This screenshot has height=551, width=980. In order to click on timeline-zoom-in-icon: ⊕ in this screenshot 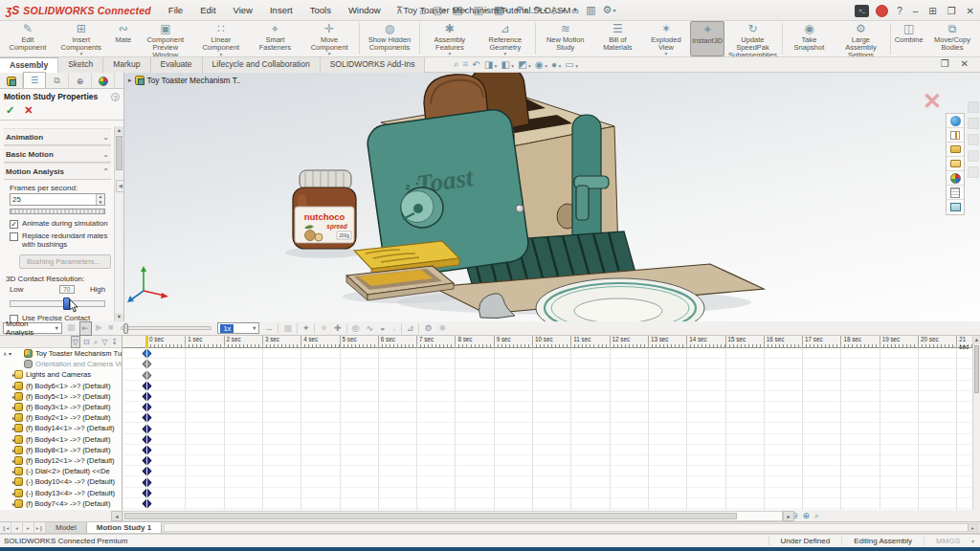, I will do `click(807, 516)`.